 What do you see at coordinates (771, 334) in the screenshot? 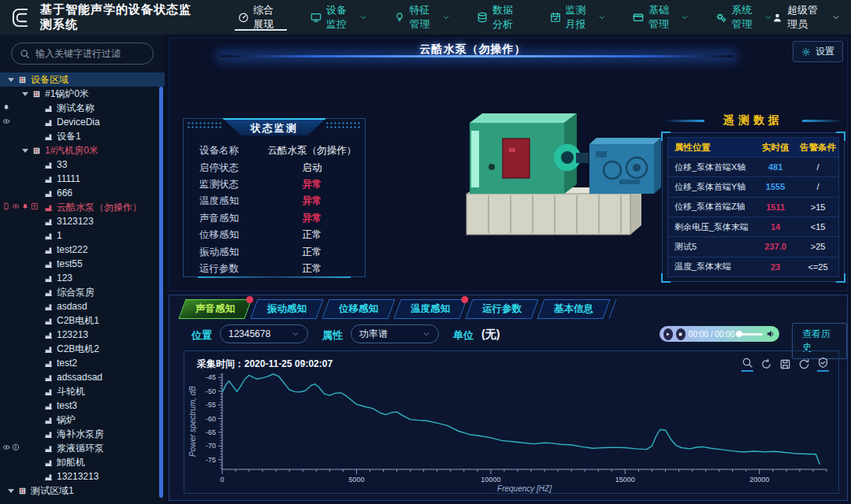
I see `volume-icon` at bounding box center [771, 334].